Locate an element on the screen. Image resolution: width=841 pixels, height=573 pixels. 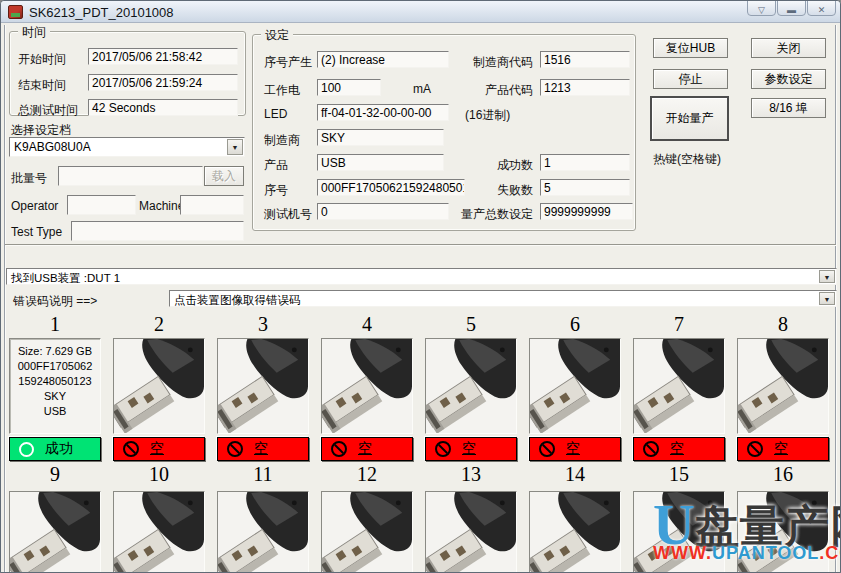
batch-label: 批量号 is located at coordinates (29, 178).